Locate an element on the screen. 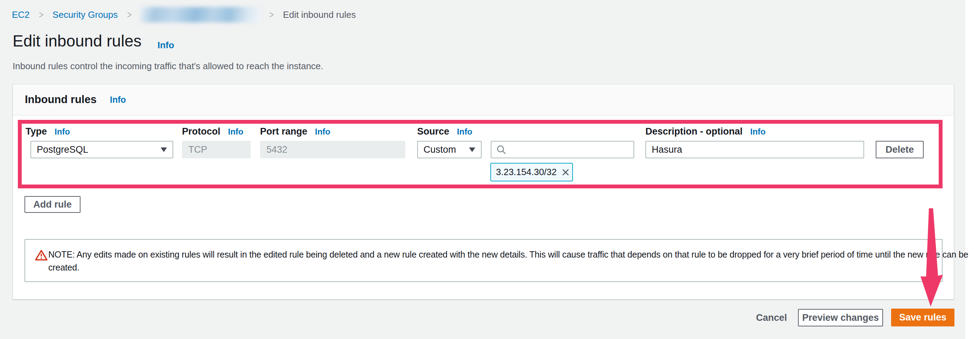  page-subtitle: Inbound rules control the incoming traff… is located at coordinates (168, 66).